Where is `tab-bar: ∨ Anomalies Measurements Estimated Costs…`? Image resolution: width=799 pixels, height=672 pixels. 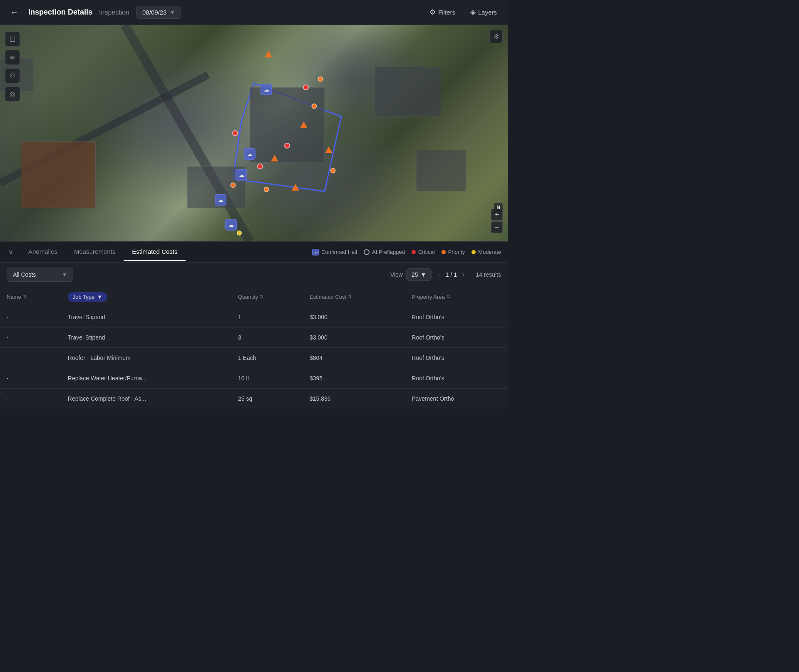
tab-bar: ∨ Anomalies Measurements Estimated Costs… is located at coordinates (254, 252).